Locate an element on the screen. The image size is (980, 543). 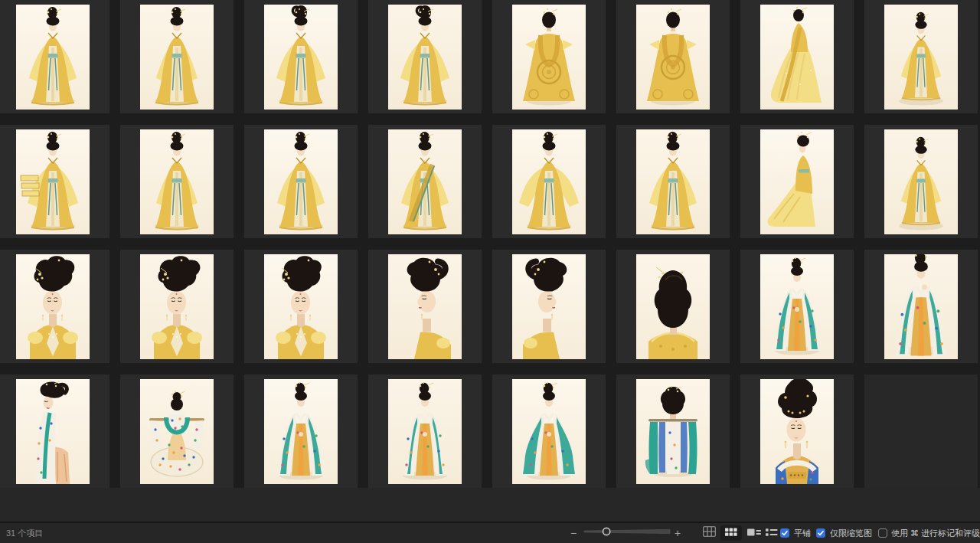
cmd-rating-checkbox is located at coordinates (883, 533).